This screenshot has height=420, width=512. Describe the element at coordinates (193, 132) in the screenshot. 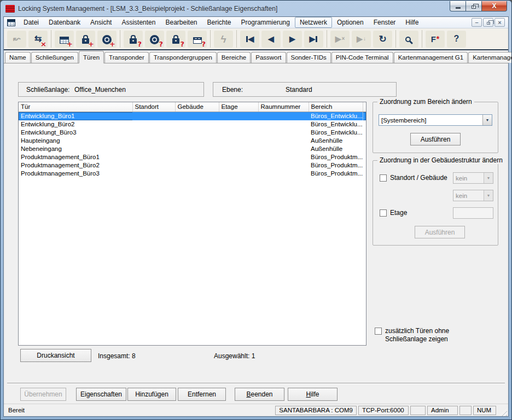

I see `table-row: Entwicklungt_Büro3Büros_Entwicklu...` at that location.